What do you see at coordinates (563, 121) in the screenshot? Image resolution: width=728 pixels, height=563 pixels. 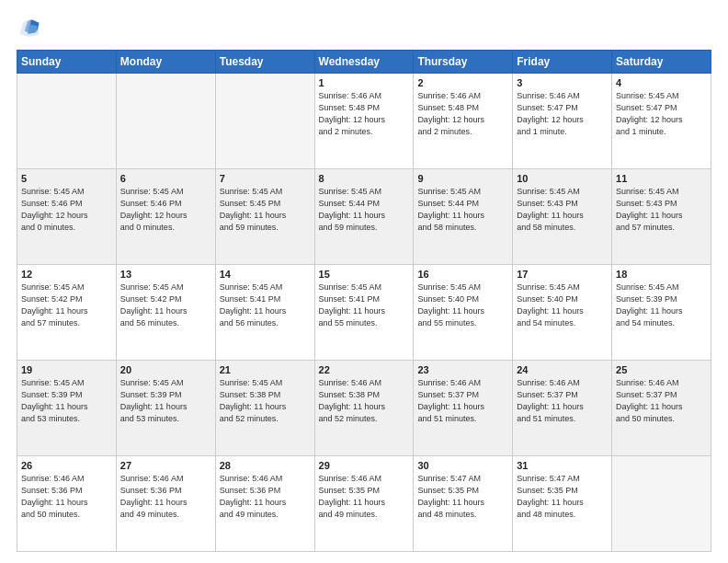 I see `calendar-day-cell: 3Sunrise: 5:46 AM Sunset: 5:47 PM Daylig…` at bounding box center [563, 121].